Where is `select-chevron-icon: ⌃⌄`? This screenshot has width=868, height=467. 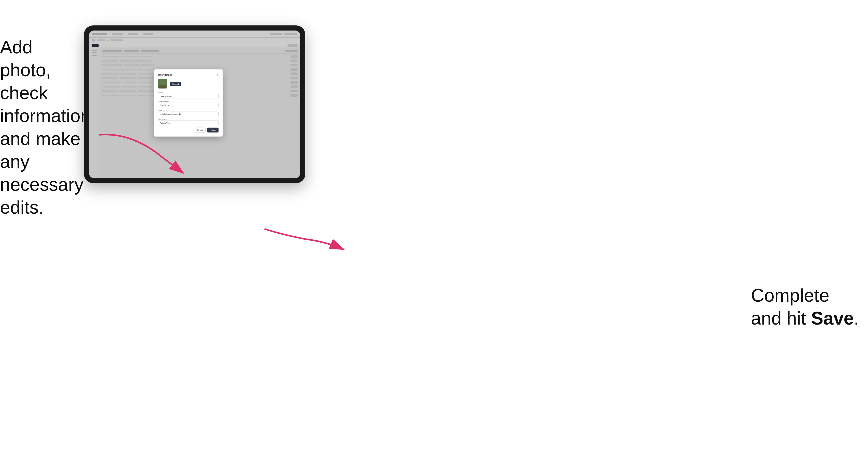
select-chevron-icon: ⌃⌄ is located at coordinates (215, 123).